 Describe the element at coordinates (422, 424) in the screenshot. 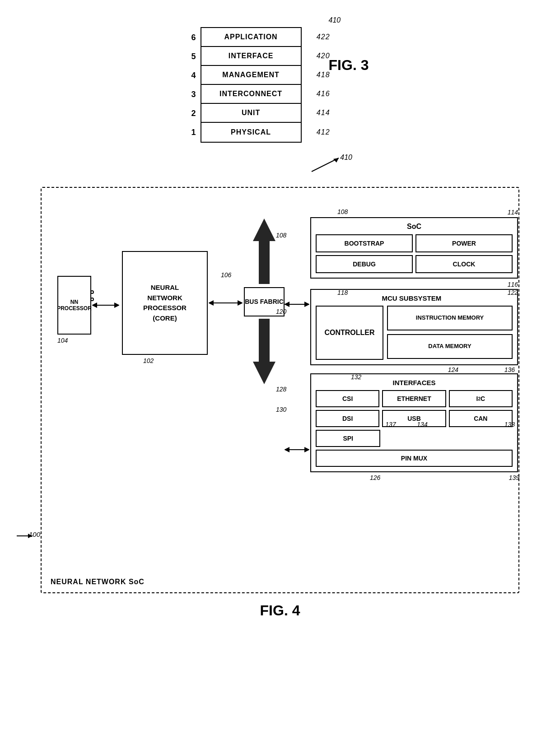

I see `int-ref-134: 134` at that location.